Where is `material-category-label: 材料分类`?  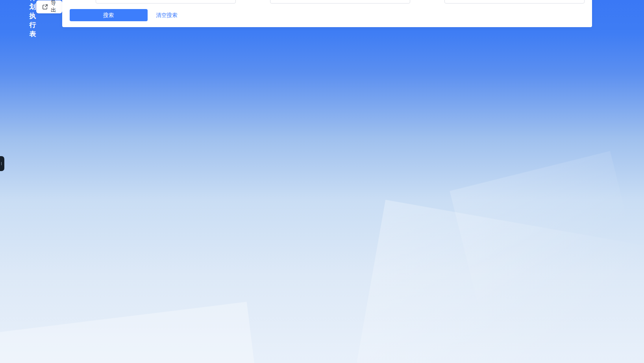 material-category-label: 材料分类 is located at coordinates (255, 0).